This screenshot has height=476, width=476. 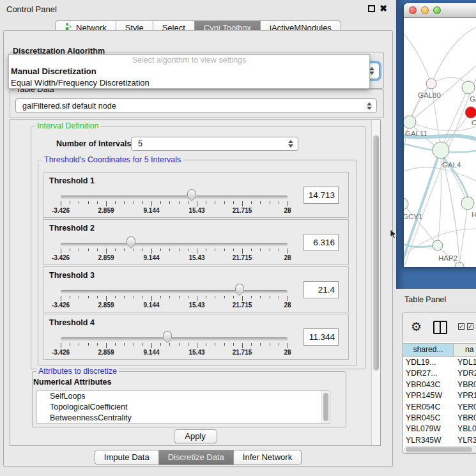 I want to click on attributes-list-scrollbar, so click(x=326, y=407).